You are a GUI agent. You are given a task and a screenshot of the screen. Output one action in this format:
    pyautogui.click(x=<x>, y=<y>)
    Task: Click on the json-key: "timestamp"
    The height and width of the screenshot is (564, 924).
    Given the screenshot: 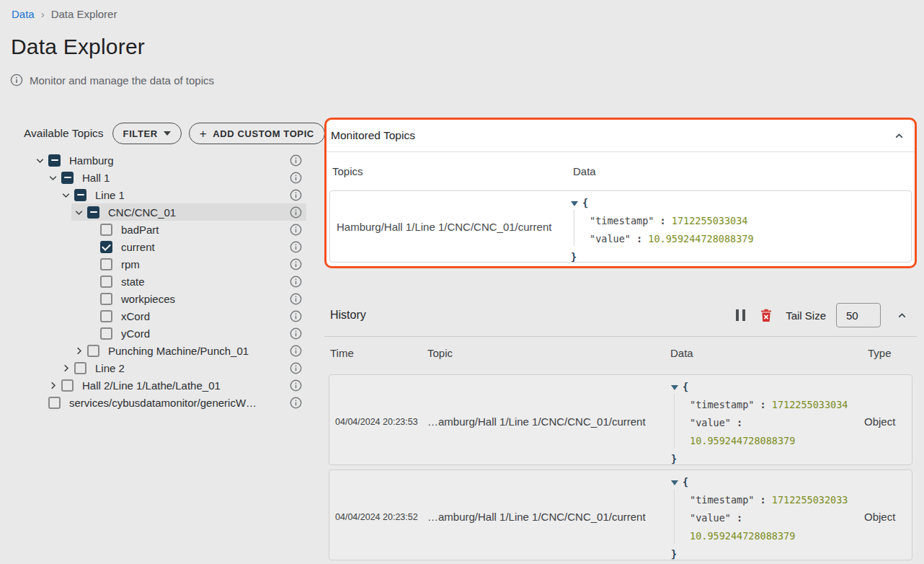 What is the action you would take?
    pyautogui.click(x=722, y=500)
    